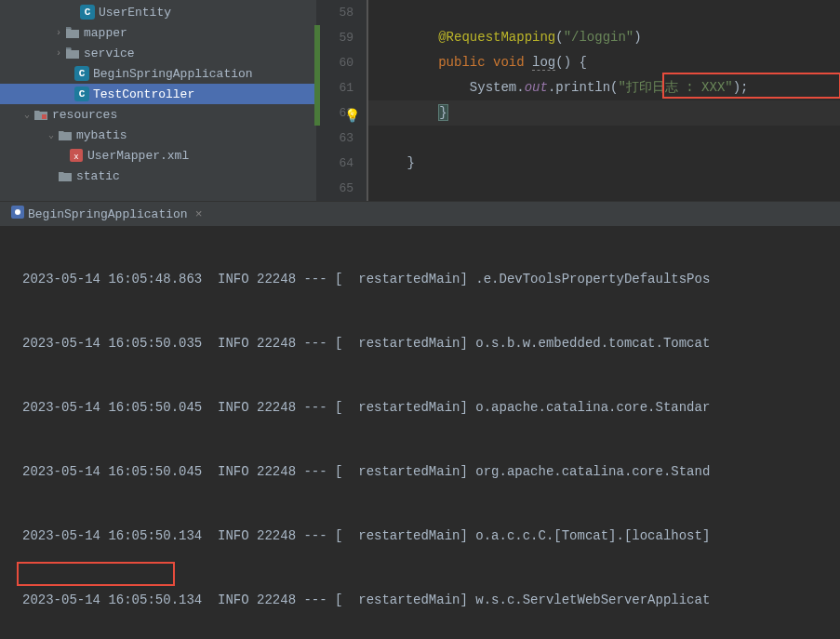 The image size is (840, 639). I want to click on println-call: println, so click(582, 87).